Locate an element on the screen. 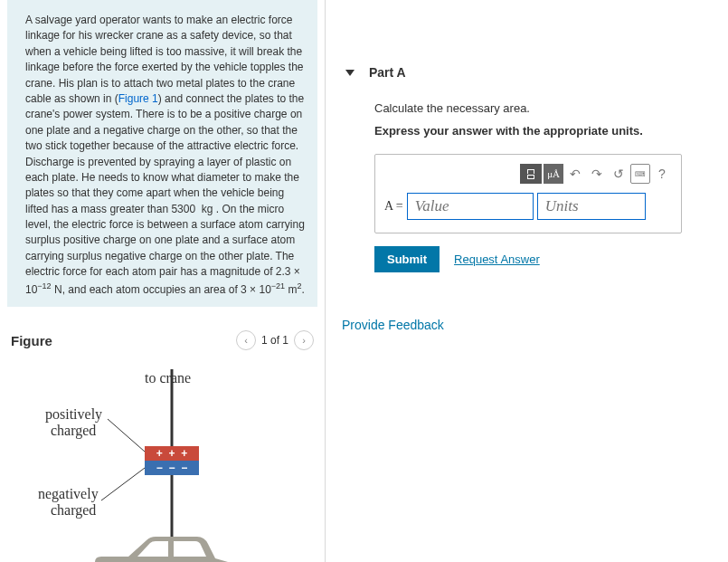 This screenshot has height=562, width=728. part-label: Part A is located at coordinates (387, 72).